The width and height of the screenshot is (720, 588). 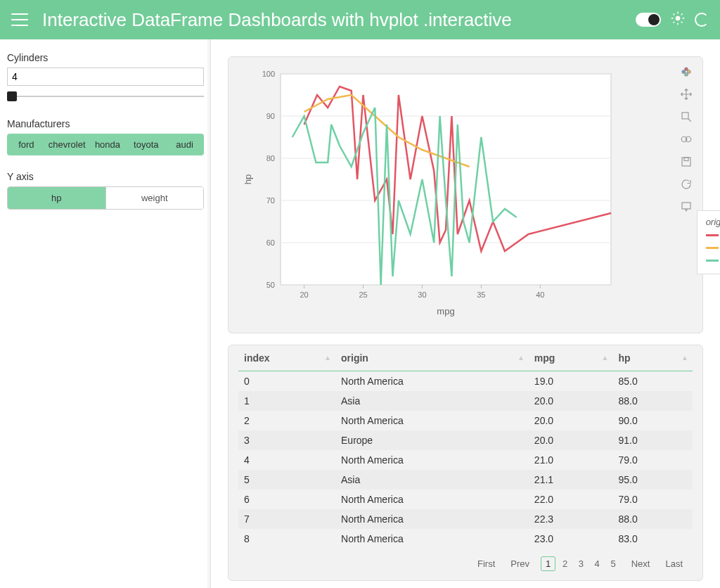 I want to click on pan-icon, so click(x=686, y=94).